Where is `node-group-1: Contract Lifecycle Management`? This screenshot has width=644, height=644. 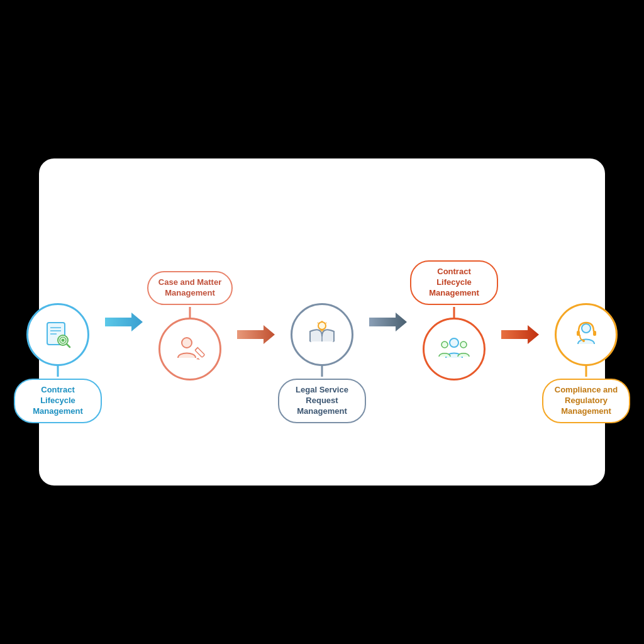
node-group-1: Contract Lifecycle Management is located at coordinates (58, 335).